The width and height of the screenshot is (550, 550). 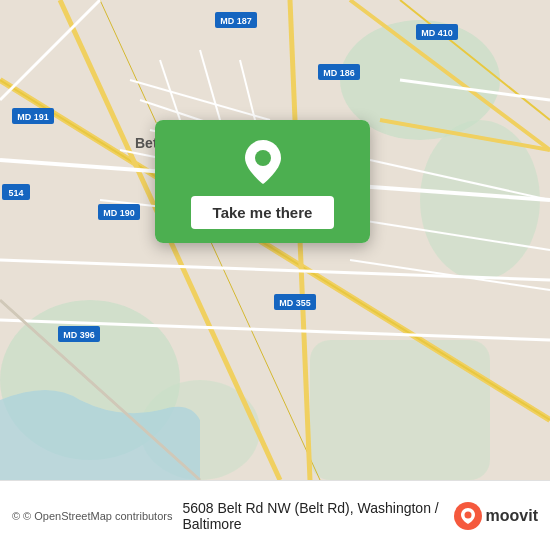 What do you see at coordinates (92, 516) in the screenshot?
I see `osm-attribution: © © OpenStreetMap contributors` at bounding box center [92, 516].